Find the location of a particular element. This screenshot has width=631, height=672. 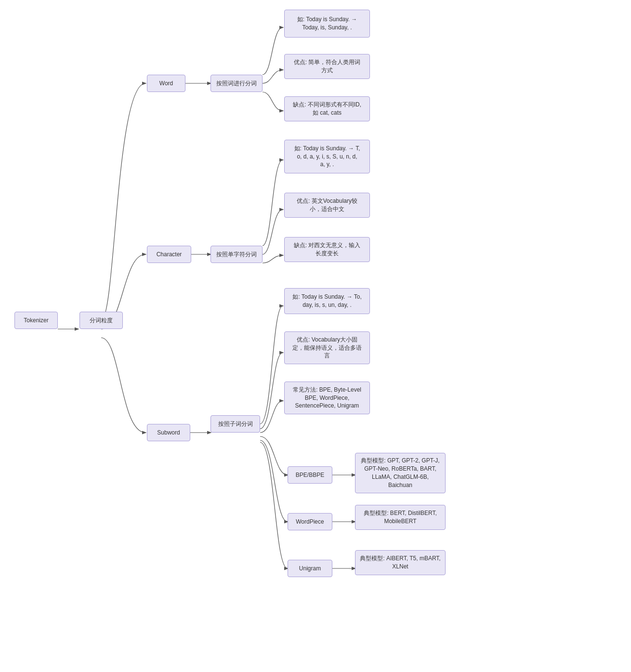

node-bpe-model: 典型模型: GPT, GPT-2, GPT-J, GPT-Neo, RoBERT… is located at coordinates (400, 473).